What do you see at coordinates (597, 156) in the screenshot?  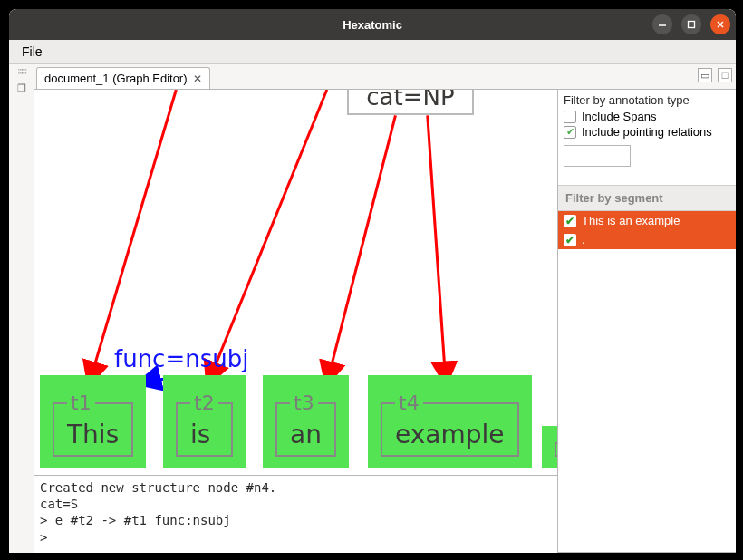 I see `filter-text-input` at bounding box center [597, 156].